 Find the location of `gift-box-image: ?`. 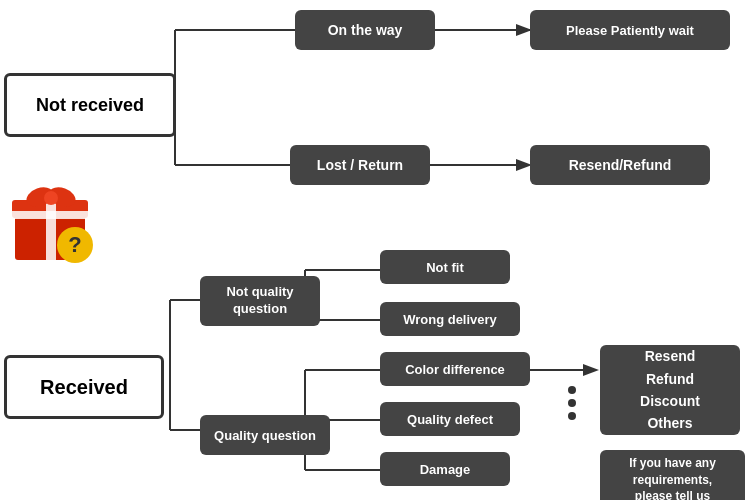

gift-box-image: ? is located at coordinates (55, 220).